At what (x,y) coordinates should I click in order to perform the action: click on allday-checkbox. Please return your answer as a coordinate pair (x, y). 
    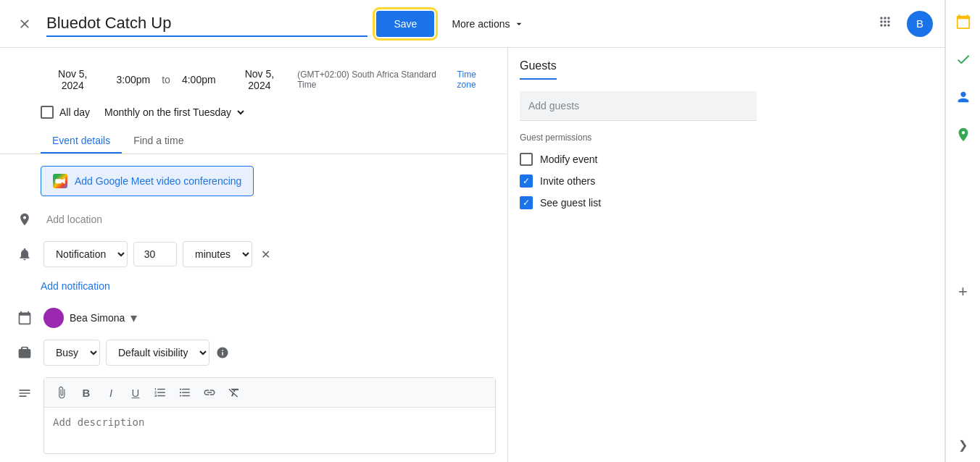
    Looking at the image, I should click on (47, 112).